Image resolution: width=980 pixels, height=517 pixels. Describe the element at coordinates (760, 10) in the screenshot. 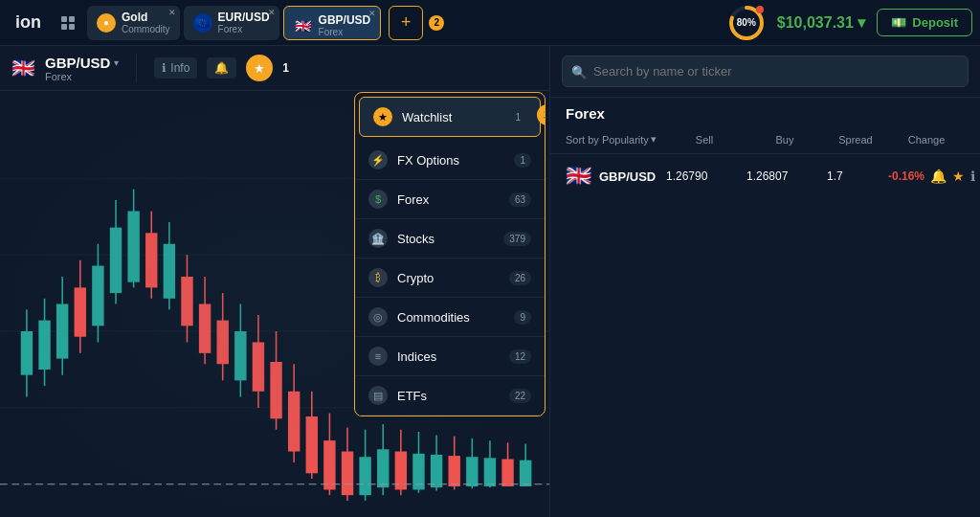

I see `alert-dot` at that location.